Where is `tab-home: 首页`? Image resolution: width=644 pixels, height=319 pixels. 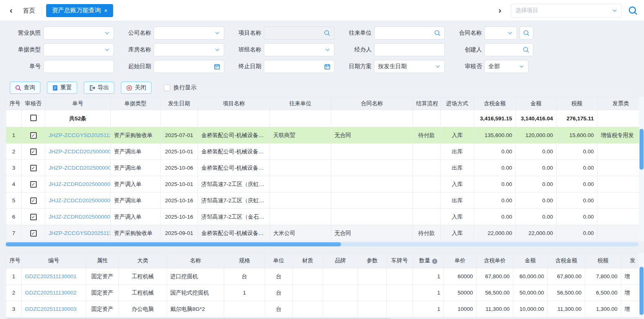
tab-home: 首页 is located at coordinates (29, 11).